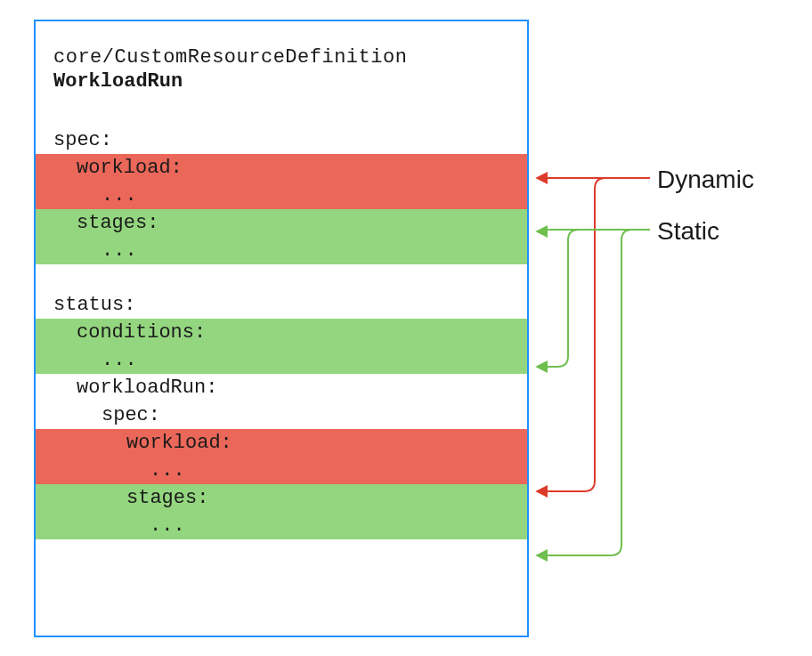 Image resolution: width=812 pixels, height=656 pixels. Describe the element at coordinates (281, 512) in the screenshot. I see `stages-block-2: stages: ...` at that location.